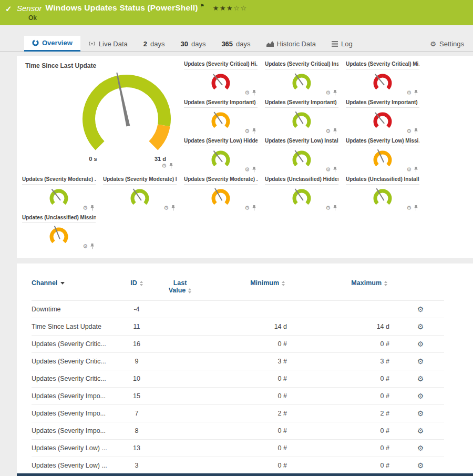  What do you see at coordinates (342, 44) in the screenshot?
I see `tab-log: Log` at bounding box center [342, 44].